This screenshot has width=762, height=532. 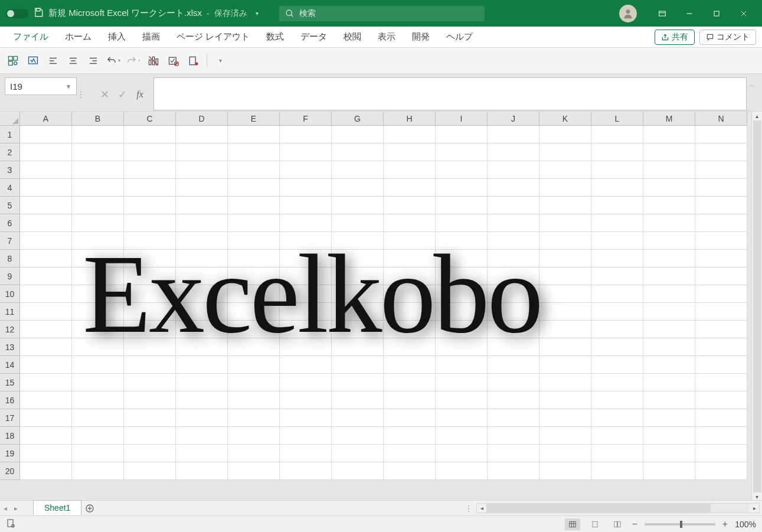 I want to click on select-all-corner, so click(x=10, y=119).